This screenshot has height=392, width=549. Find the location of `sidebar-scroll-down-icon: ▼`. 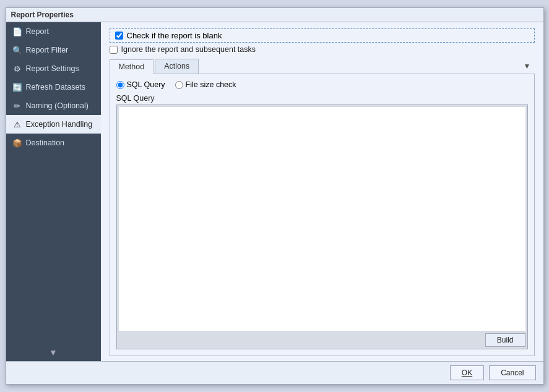

sidebar-scroll-down-icon: ▼ is located at coordinates (53, 352).